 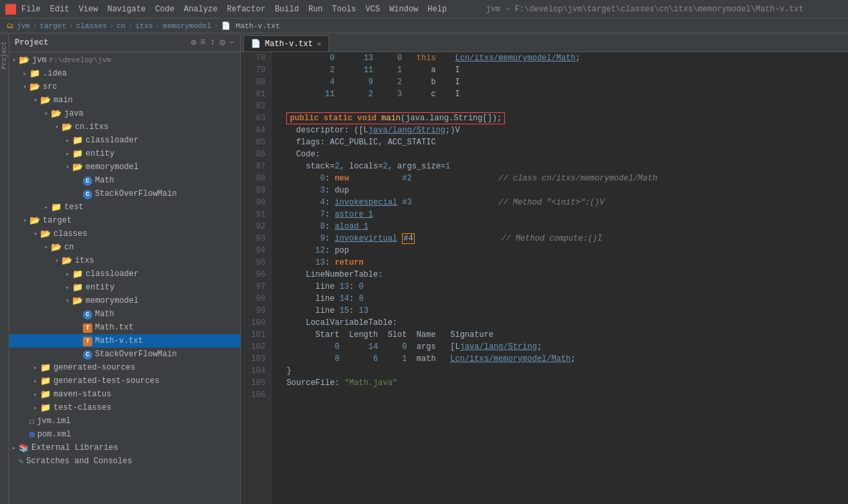 What do you see at coordinates (100, 287) in the screenshot?
I see `tree-label: entity` at bounding box center [100, 287].